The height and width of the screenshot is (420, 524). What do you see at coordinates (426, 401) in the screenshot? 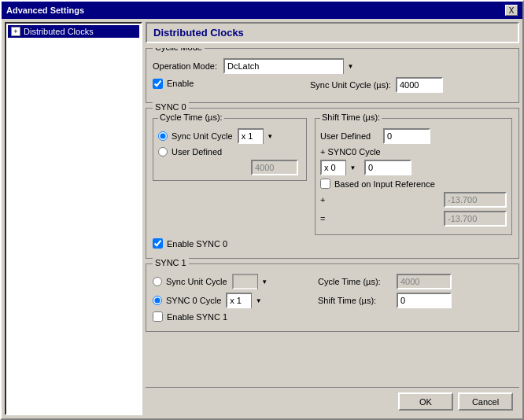
I see `ok-button: OK` at bounding box center [426, 401].